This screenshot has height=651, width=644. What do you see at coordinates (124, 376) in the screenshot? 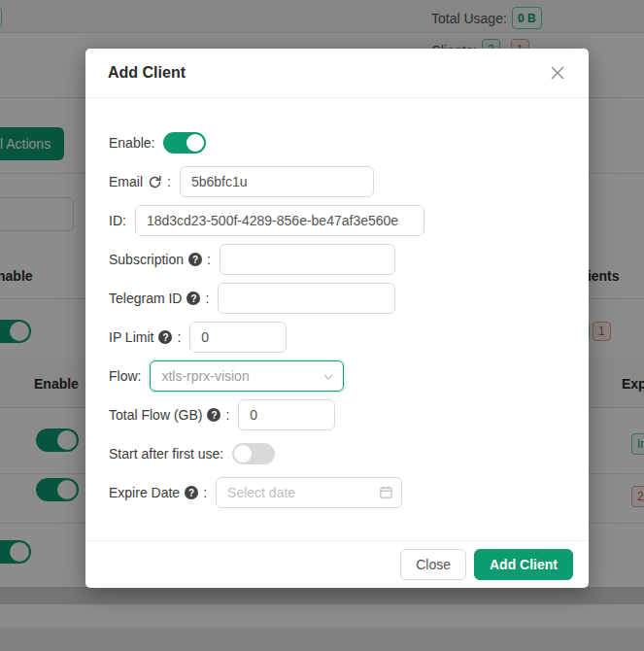
I see `flow-label: Flow:` at bounding box center [124, 376].